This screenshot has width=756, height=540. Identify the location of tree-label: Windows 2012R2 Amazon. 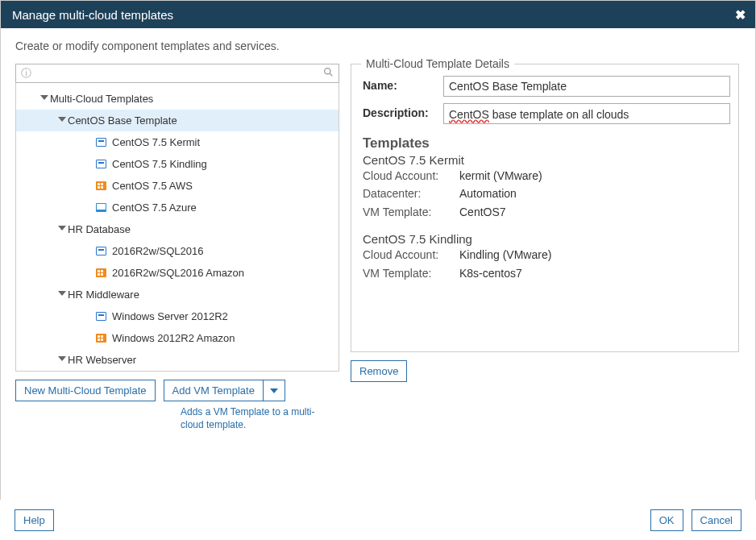
(173, 339).